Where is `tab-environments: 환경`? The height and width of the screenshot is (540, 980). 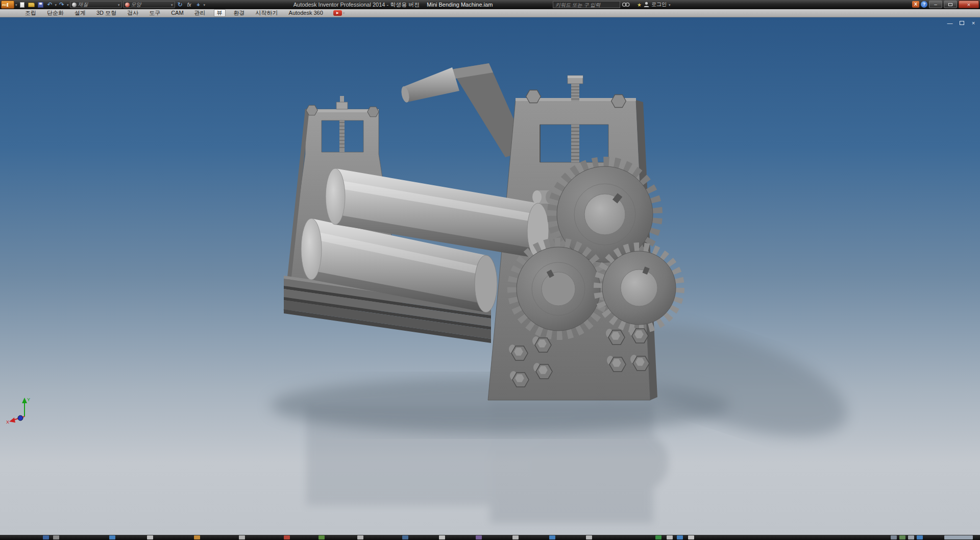 tab-environments: 환경 is located at coordinates (239, 13).